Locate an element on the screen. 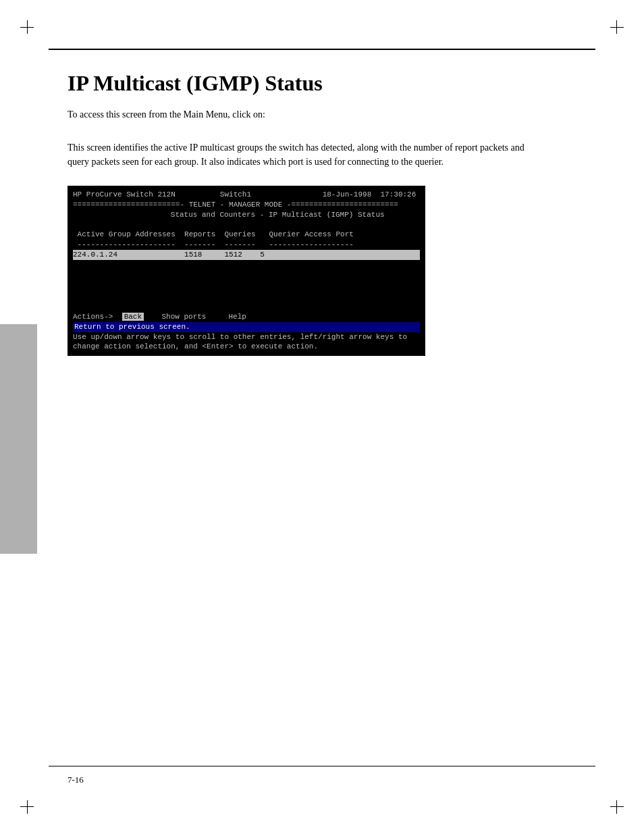 This screenshot has width=644, height=834. terminal-header: HP ProCurve Switch 212N Switch1 18-Jun-1… is located at coordinates (246, 194).